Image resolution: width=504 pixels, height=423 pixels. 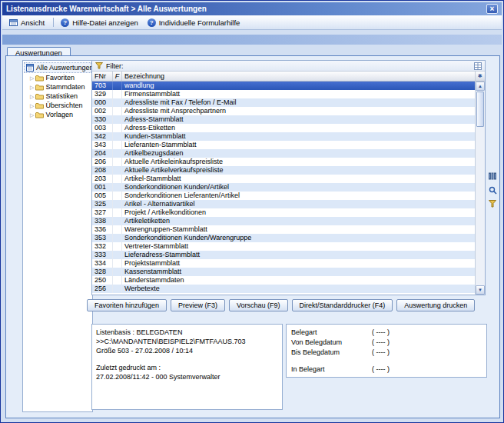 What do you see at coordinates (386, 343) in the screenshot?
I see `von-belegdatum-row: Von Belegdatum ( ---- )` at bounding box center [386, 343].